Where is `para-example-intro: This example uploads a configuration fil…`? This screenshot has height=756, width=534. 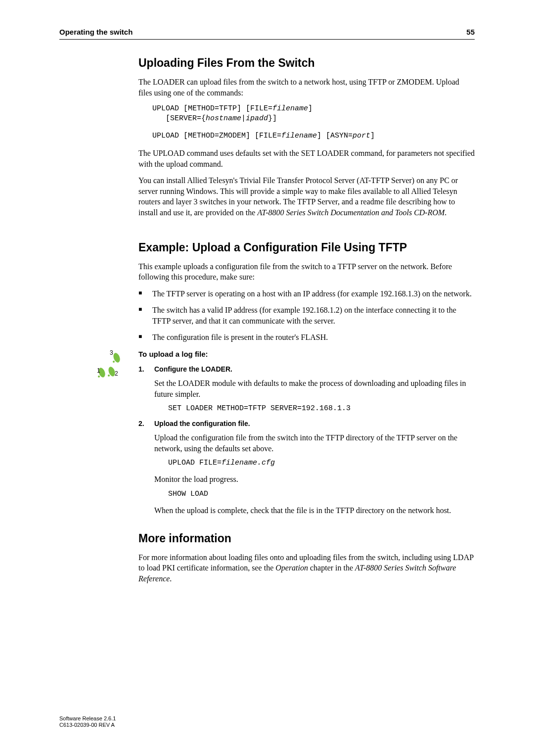
para-example-intro: This example uploads a configuration fil… is located at coordinates (307, 272).